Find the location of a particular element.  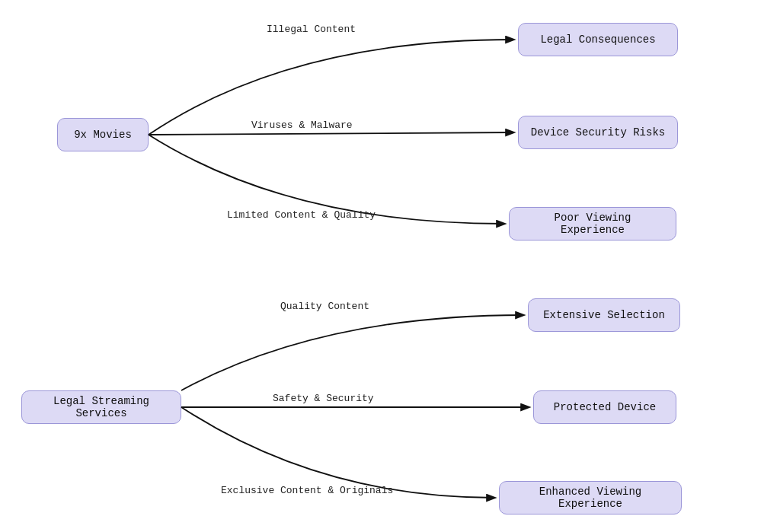

extensive-selection-node: Extensive Selection is located at coordinates (604, 315).